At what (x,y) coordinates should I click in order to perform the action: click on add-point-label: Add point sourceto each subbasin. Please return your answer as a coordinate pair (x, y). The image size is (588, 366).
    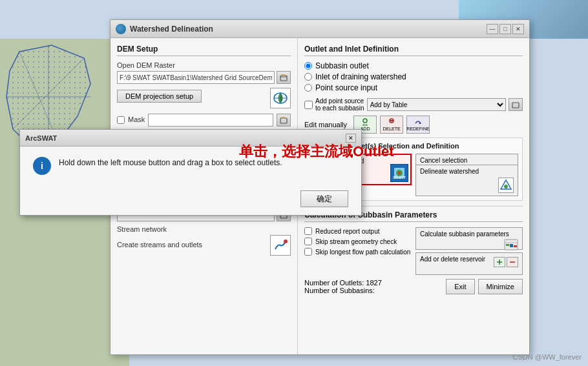
    Looking at the image, I should click on (340, 105).